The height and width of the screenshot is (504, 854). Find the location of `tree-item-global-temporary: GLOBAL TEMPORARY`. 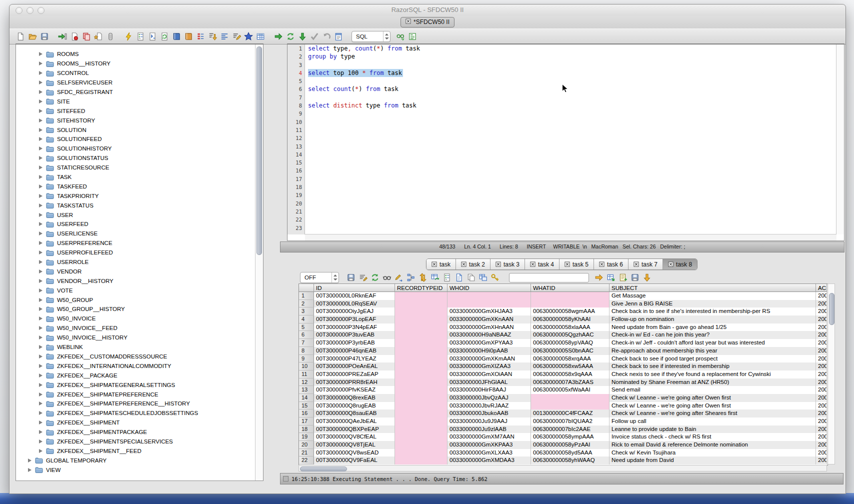

tree-item-global-temporary: GLOBAL TEMPORARY is located at coordinates (136, 460).